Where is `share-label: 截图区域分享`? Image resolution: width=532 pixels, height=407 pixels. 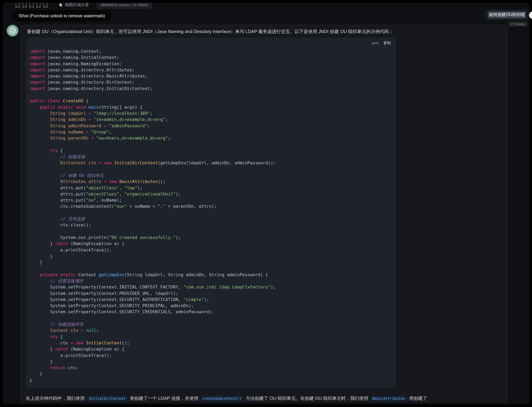 share-label: 截图区域分享 is located at coordinates (77, 5).